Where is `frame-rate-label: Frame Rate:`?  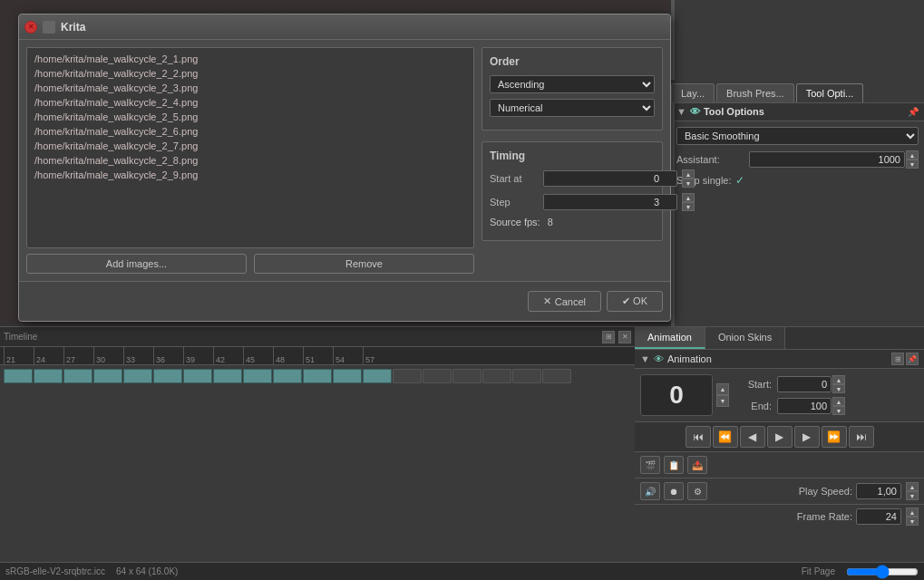
frame-rate-label: Frame Rate: is located at coordinates (825, 517).